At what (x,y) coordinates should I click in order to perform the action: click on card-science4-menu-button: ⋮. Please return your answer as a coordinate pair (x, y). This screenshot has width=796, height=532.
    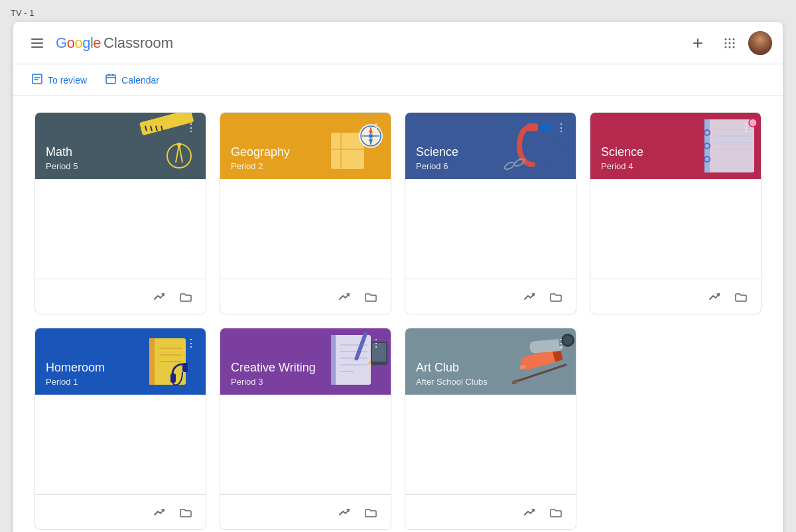
    Looking at the image, I should click on (746, 127).